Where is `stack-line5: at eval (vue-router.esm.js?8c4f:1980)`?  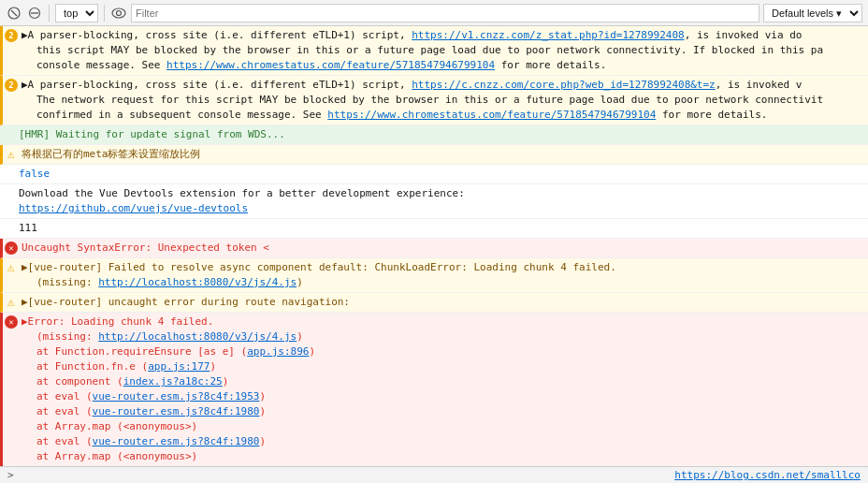 stack-line5: at eval (vue-router.esm.js?8c4f:1980) is located at coordinates (144, 412).